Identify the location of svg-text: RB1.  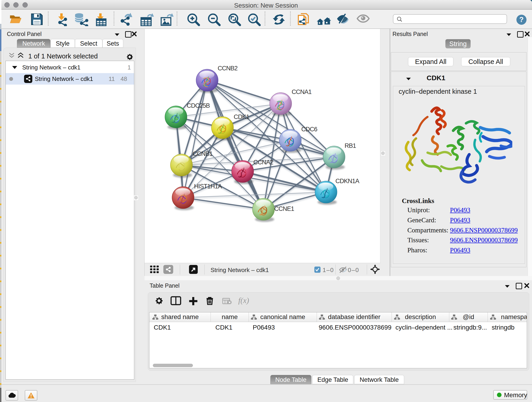
(350, 146).